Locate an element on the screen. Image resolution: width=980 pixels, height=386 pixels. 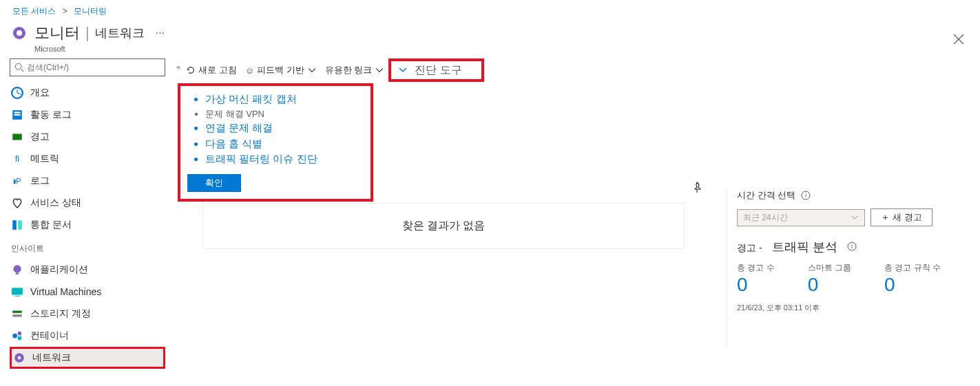
sidebar-item-overview: 개요 is located at coordinates (87, 93).